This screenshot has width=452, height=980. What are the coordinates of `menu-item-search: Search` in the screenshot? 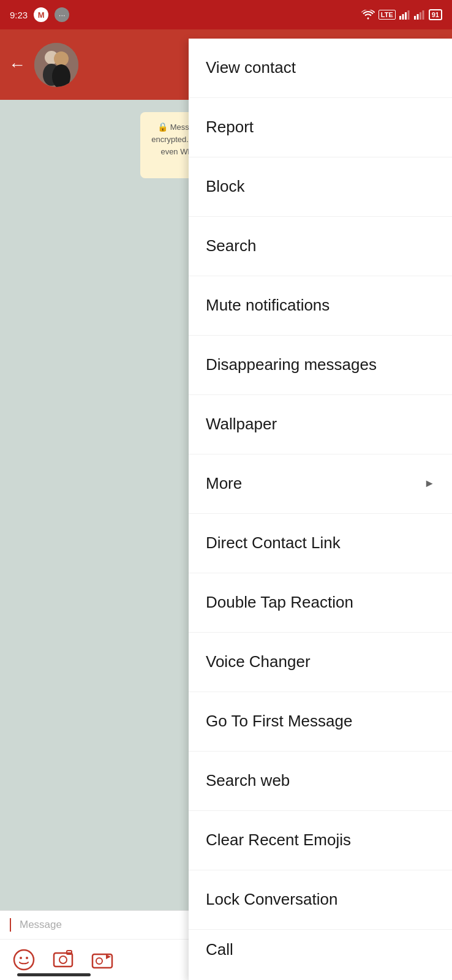 It's located at (320, 246).